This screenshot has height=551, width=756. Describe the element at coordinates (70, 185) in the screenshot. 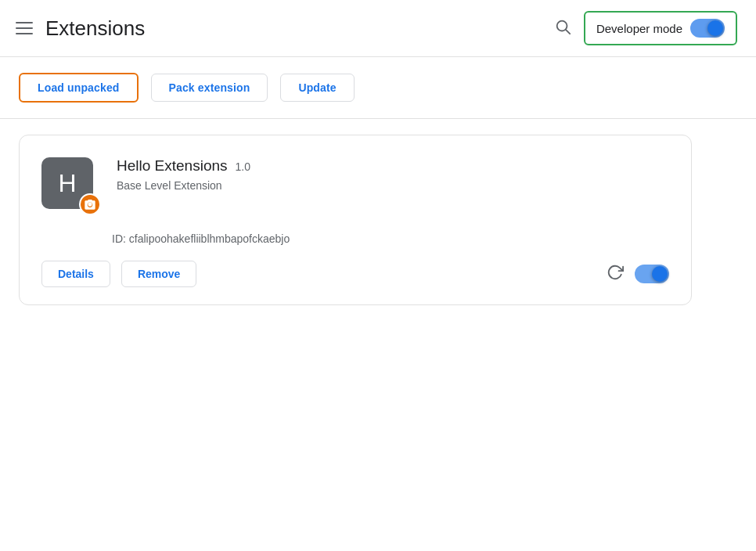

I see `extension-icon-wrapper: H` at that location.